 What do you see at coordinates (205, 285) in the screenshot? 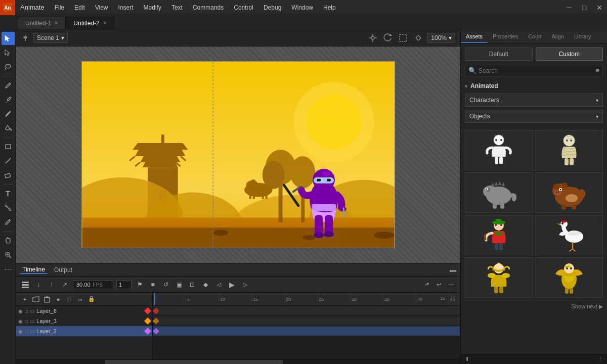
I see `tl-diamond-btn: ◆` at bounding box center [205, 285].